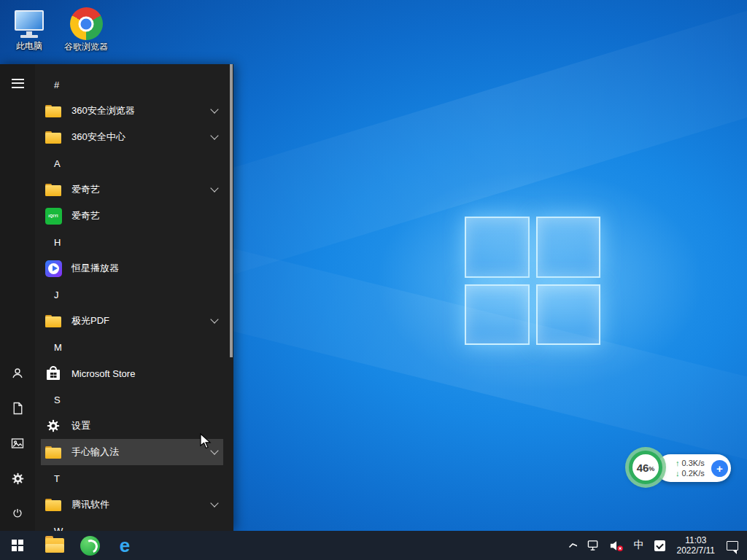 Image resolution: width=747 pixels, height=560 pixels. I want to click on clock-time: 11:03, so click(696, 540).